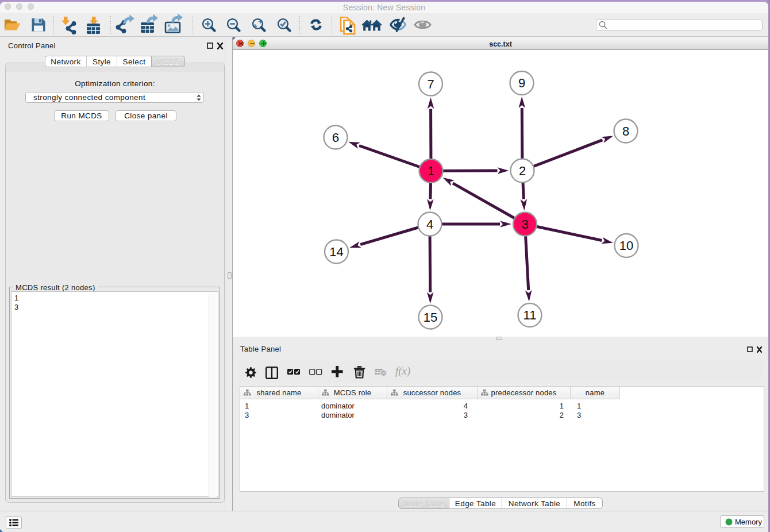  I want to click on svg-text: 6, so click(336, 138).